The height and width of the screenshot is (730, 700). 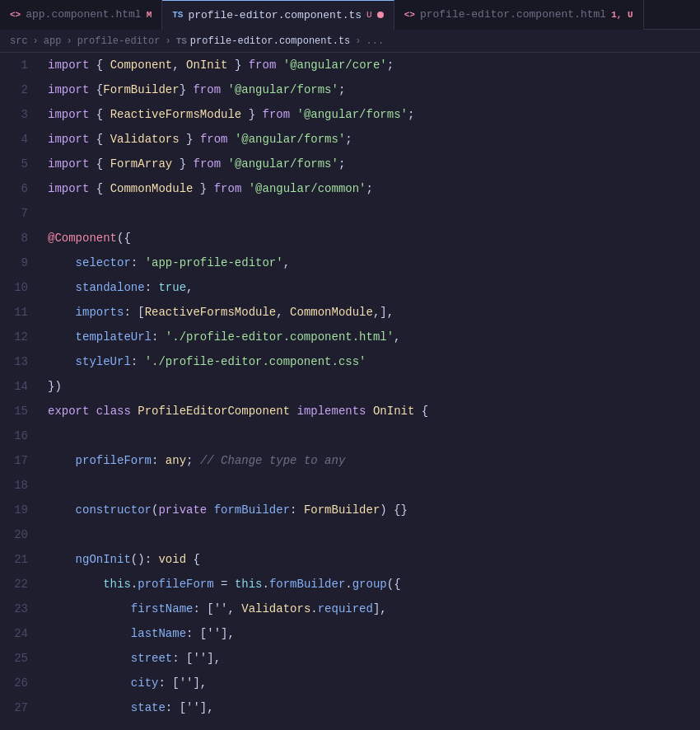 I want to click on code-line: 12 templateUrl: './profile-editor.compon…, so click(x=350, y=337).